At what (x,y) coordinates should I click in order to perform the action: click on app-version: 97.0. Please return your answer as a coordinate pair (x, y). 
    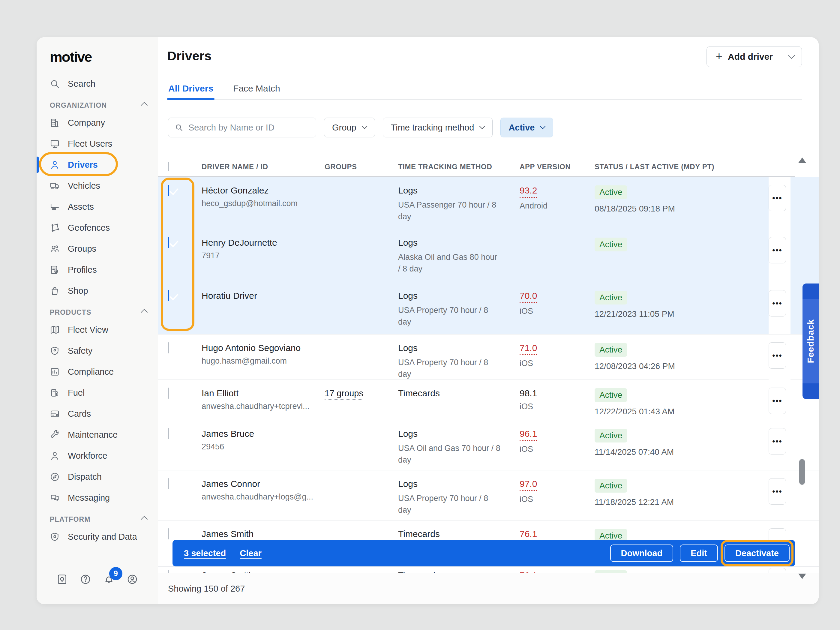
    Looking at the image, I should click on (528, 485).